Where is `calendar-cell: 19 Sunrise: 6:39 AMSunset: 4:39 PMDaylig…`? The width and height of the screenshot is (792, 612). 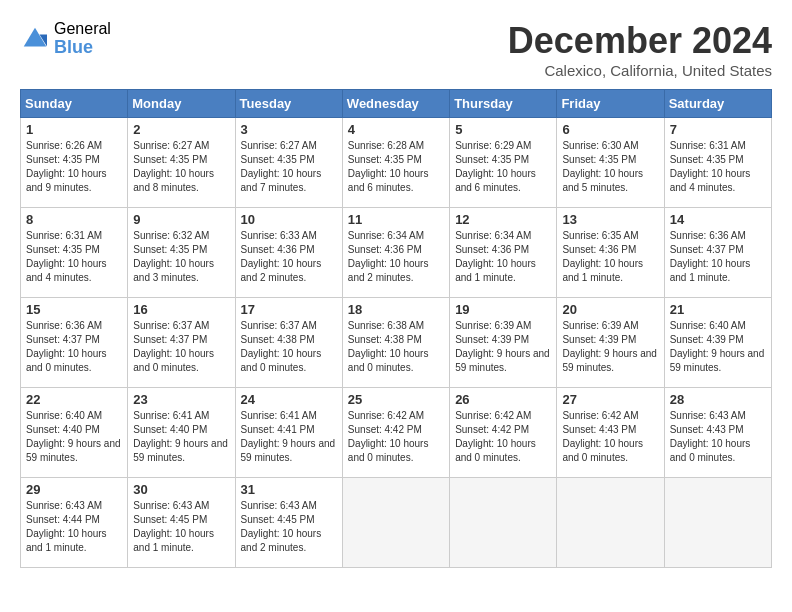
calendar-cell: 19 Sunrise: 6:39 AMSunset: 4:39 PMDaylig… is located at coordinates (504, 343).